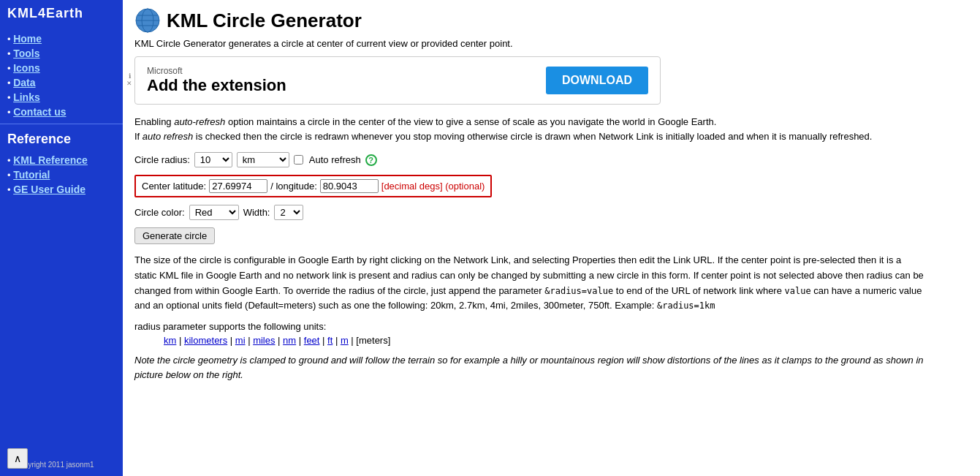 The width and height of the screenshot is (980, 476). I want to click on unit-select: km mi nm feet ft m, so click(263, 159).